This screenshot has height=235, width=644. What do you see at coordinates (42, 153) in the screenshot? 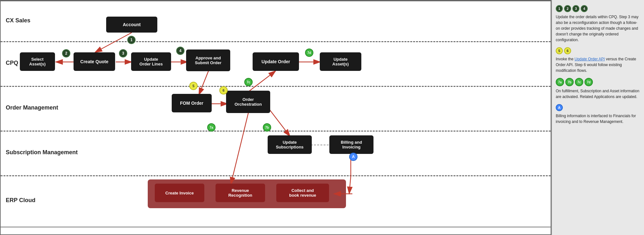
I see `lane-label-sub-mgmt: Subscription Management` at bounding box center [42, 153].